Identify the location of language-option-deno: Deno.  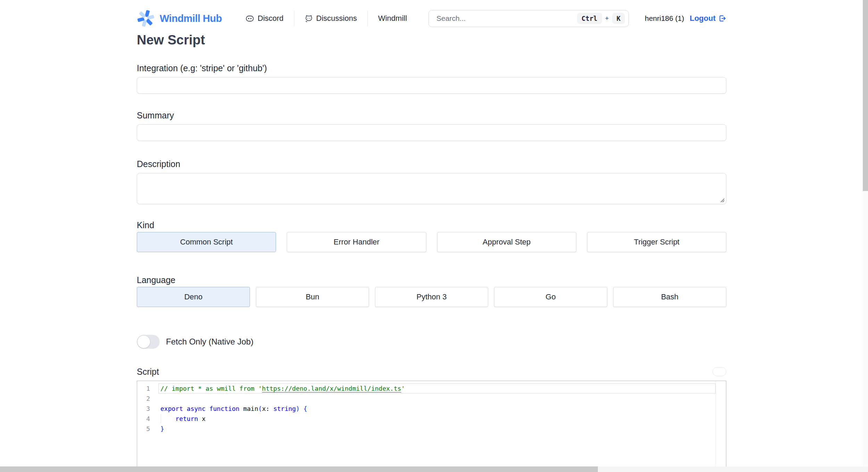
(193, 297).